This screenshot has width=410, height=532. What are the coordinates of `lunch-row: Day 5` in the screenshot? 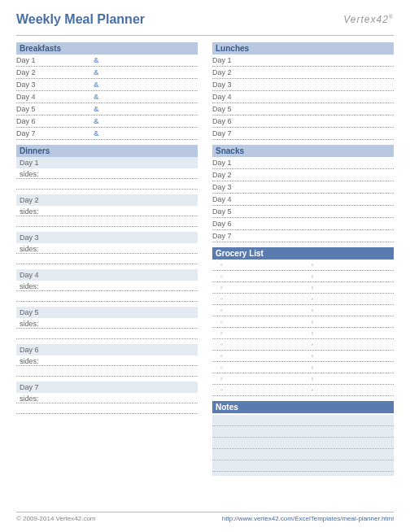 It's located at (303, 109).